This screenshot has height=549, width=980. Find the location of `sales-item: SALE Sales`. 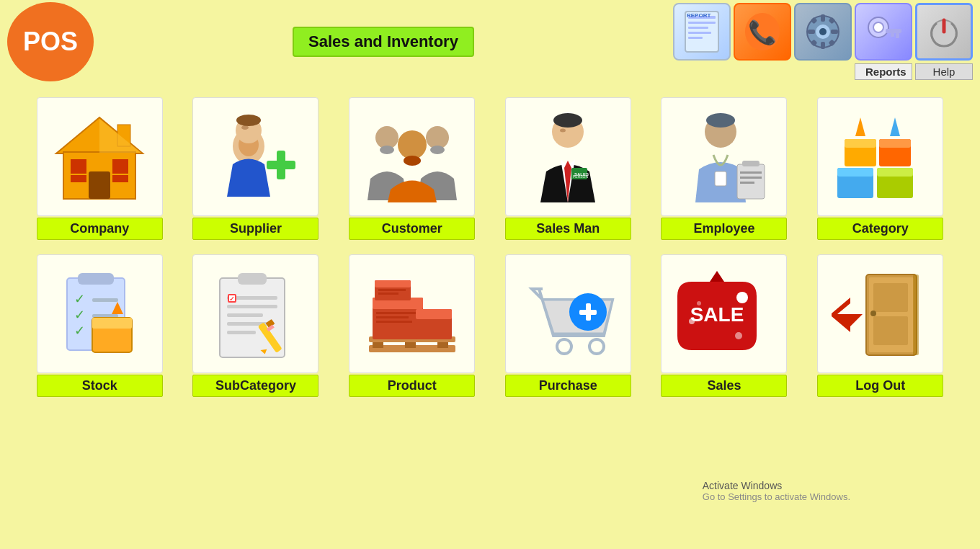

sales-item: SALE Sales is located at coordinates (725, 326).